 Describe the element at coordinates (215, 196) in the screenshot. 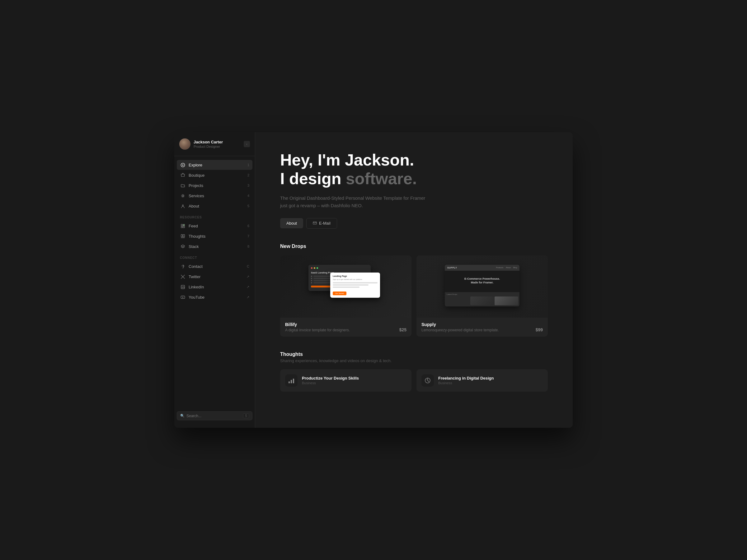

I see `sidebar-item-services: Services 4` at that location.